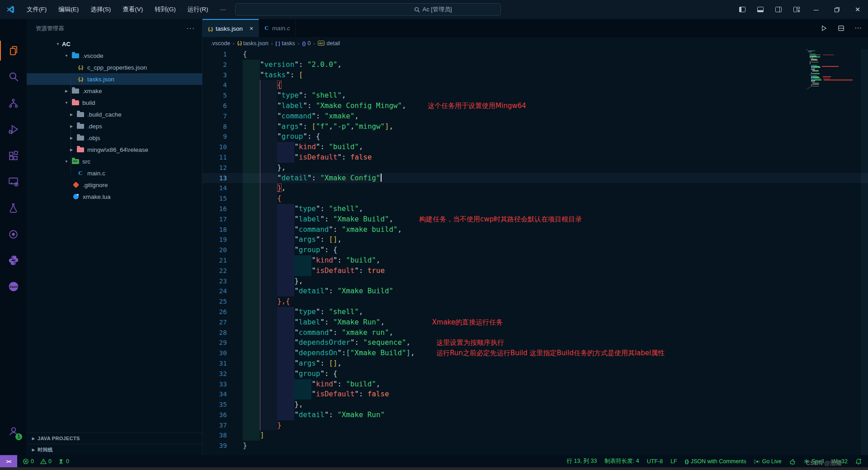  What do you see at coordinates (63, 461) in the screenshot?
I see `ports-count: 0` at bounding box center [63, 461].